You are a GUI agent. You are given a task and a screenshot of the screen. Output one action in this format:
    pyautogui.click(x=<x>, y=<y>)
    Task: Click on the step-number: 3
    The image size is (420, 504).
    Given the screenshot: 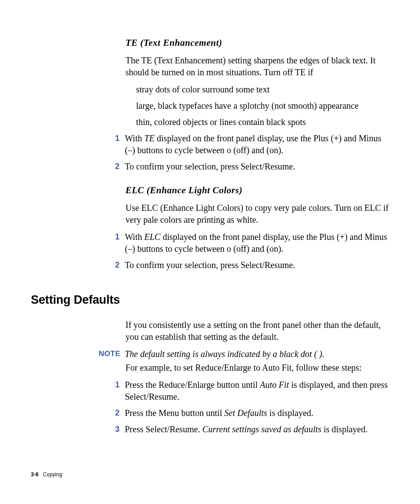 What is the action you would take?
    pyautogui.click(x=117, y=429)
    